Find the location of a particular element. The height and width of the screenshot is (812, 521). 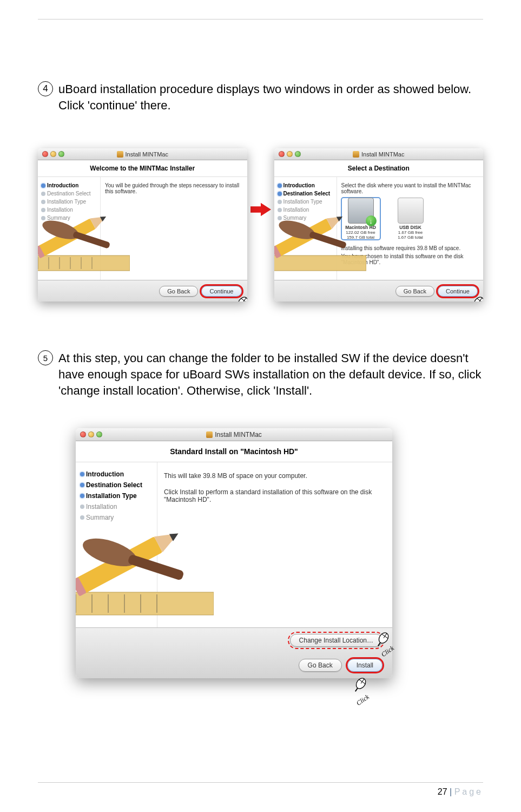

page-number: 27 is located at coordinates (443, 791).